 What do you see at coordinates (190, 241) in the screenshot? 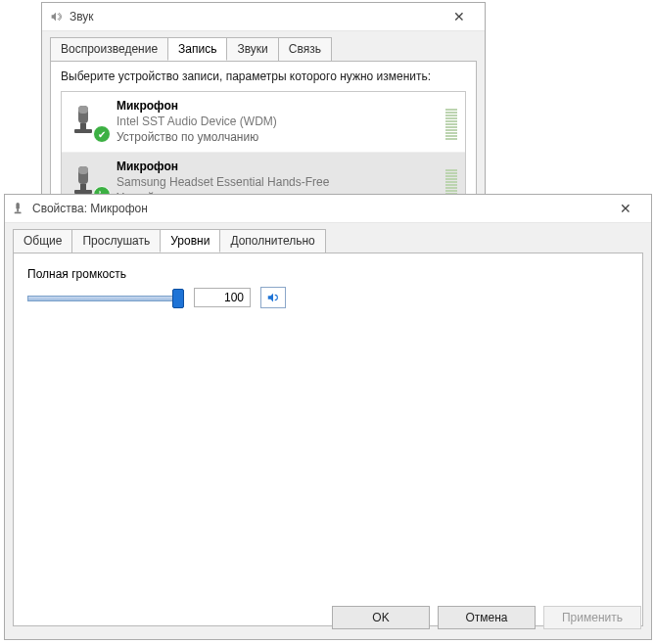
I see `tab-levels: Уровни` at bounding box center [190, 241].